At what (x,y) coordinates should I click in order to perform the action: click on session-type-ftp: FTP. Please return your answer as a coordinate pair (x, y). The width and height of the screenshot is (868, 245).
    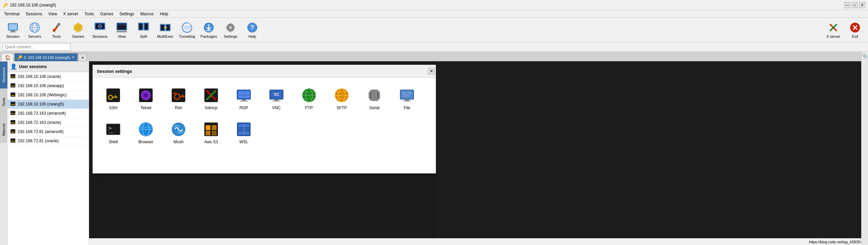
    Looking at the image, I should click on (309, 99).